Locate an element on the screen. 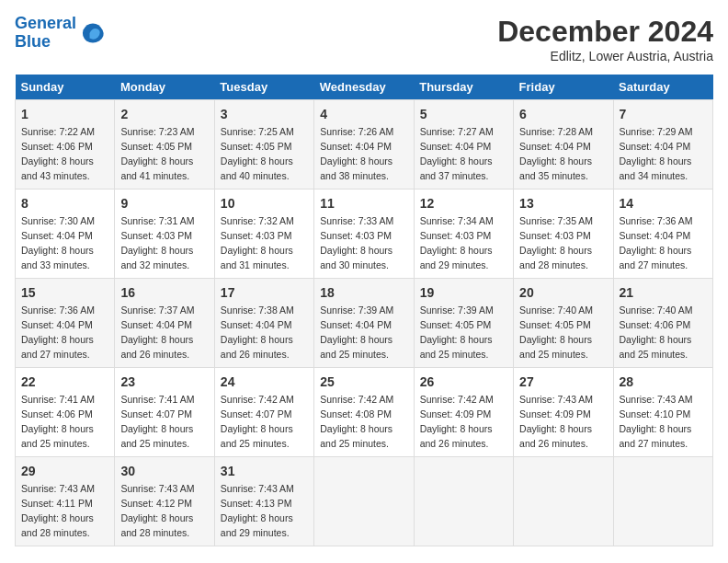  calendar-cell: 25 Sunrise: 7:42 AMSunset: 4:08 PMDaylig… is located at coordinates (364, 412).